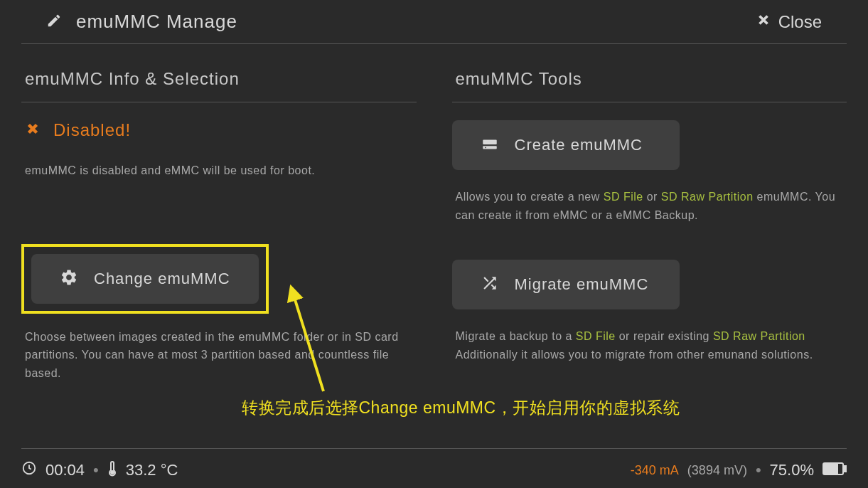  Describe the element at coordinates (145, 279) in the screenshot. I see `highlight-box: Change emuMMC` at that location.